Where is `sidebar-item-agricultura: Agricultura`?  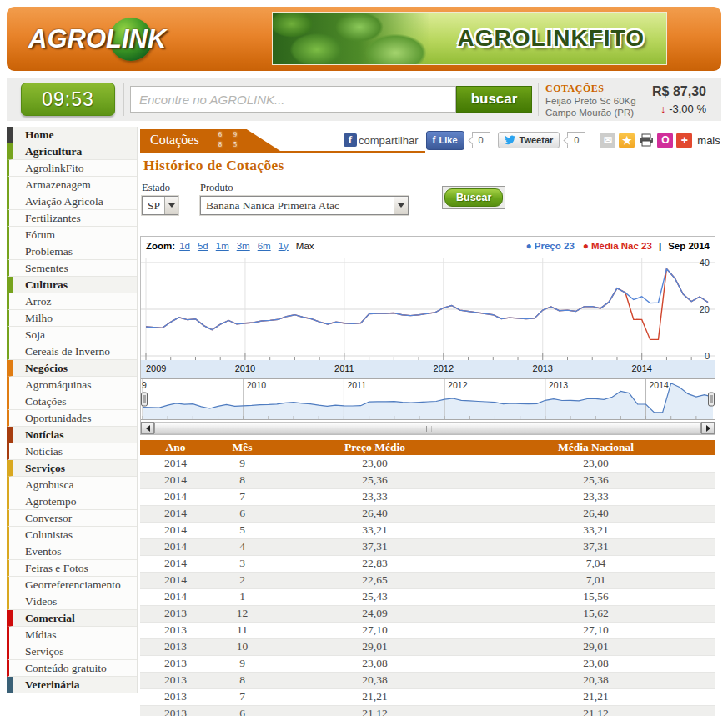
sidebar-item-agricultura: Agricultura is located at coordinates (72, 152).